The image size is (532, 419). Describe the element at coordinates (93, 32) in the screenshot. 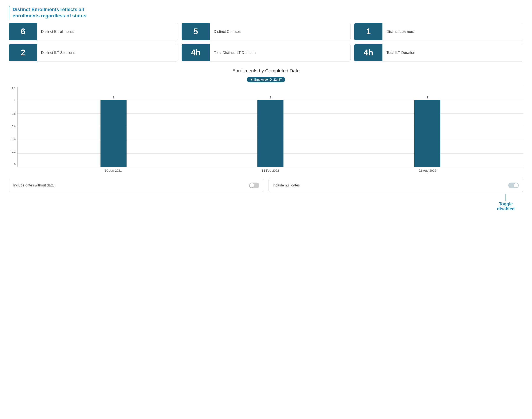

I see `stat-card-enrollments: 6 Distinct Enrollments` at that location.